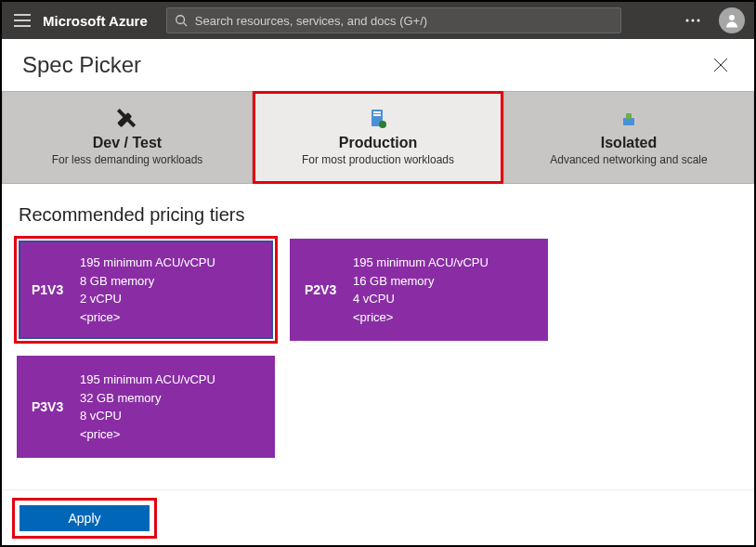 The height and width of the screenshot is (547, 756). What do you see at coordinates (95, 20) in the screenshot?
I see `azure-logo-text: Microsoft Azure` at bounding box center [95, 20].